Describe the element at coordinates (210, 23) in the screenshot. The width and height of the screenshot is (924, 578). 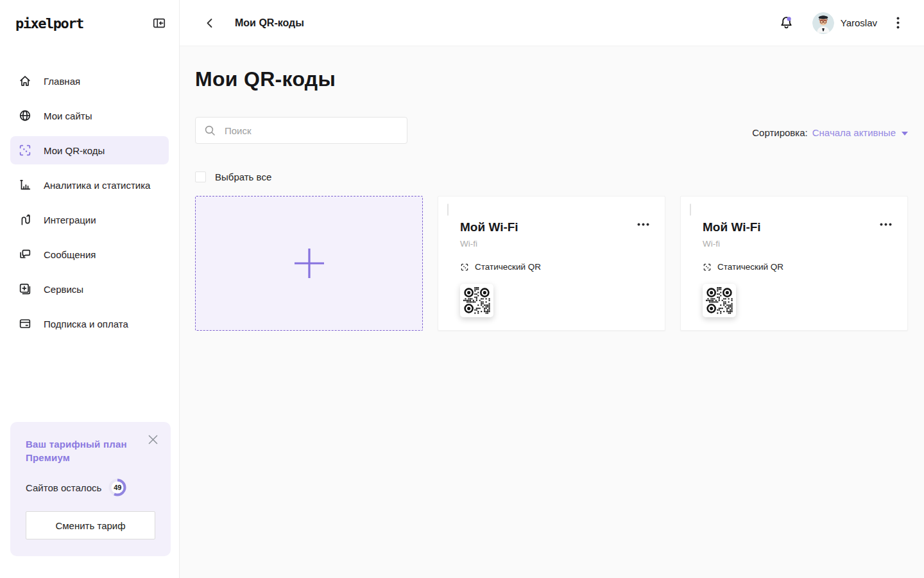
I see `chevron-left-icon` at that location.